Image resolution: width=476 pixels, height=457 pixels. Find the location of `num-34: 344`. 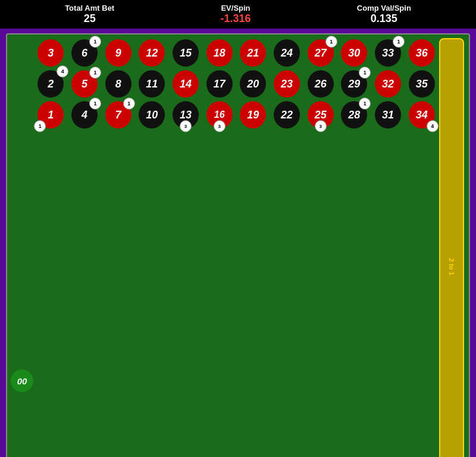

num-34: 344 is located at coordinates (421, 115).